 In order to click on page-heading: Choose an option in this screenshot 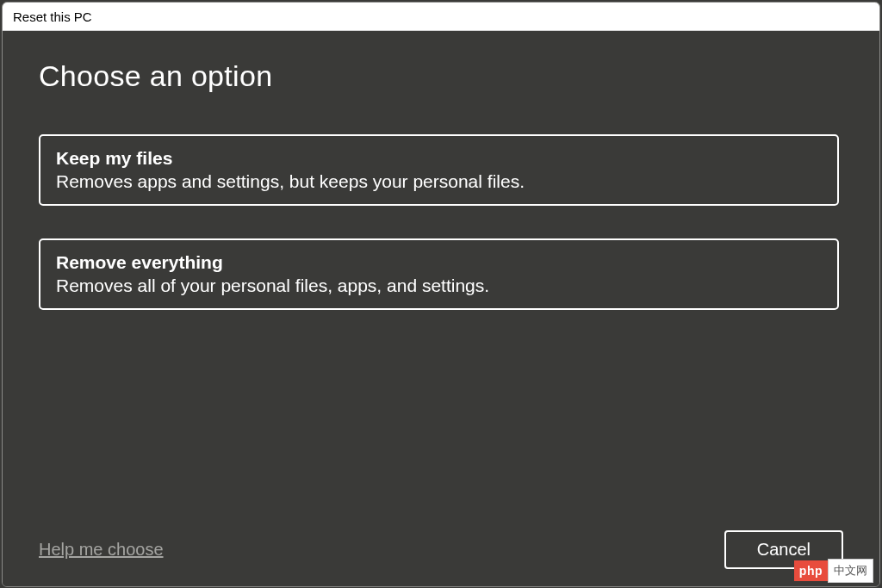, I will do `click(441, 76)`.